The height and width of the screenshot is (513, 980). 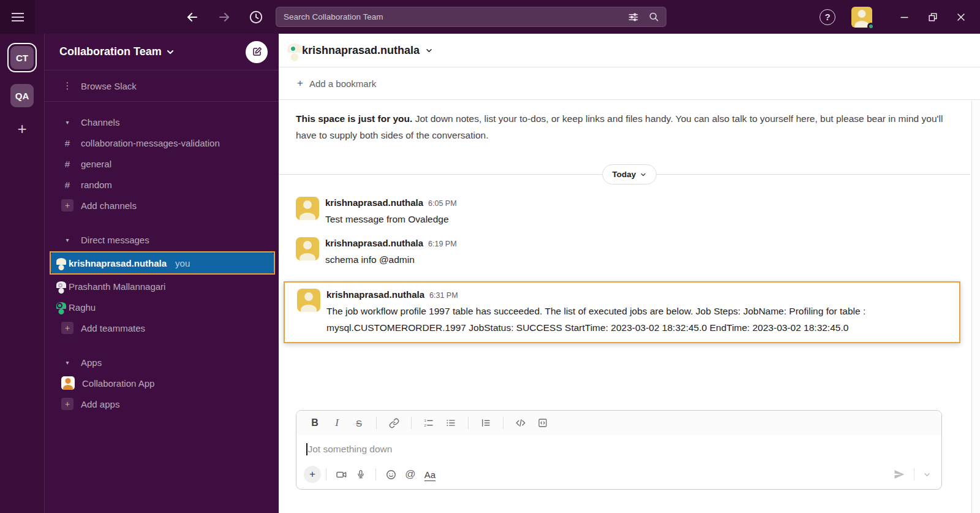 I want to click on ordered-list-button: 12, so click(x=429, y=423).